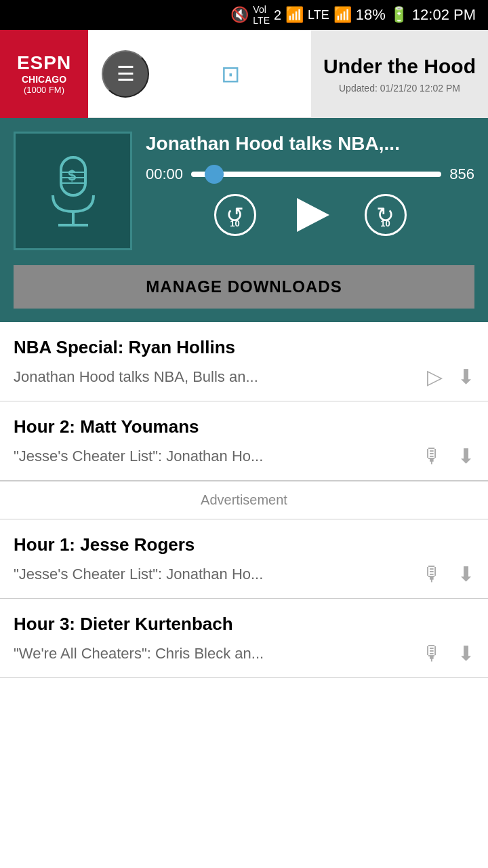 This screenshot has height=868, width=488. I want to click on signal-bars-icon: 📶, so click(294, 15).